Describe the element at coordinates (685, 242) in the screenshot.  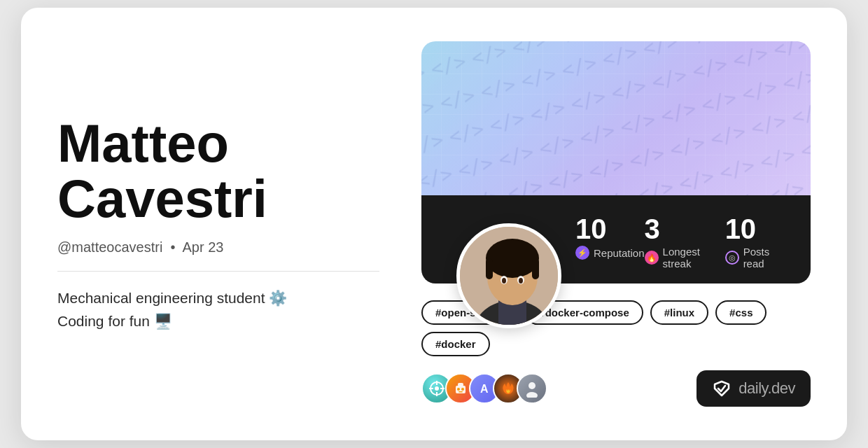
I see `streak-stat: 3 🔥 Longest streak` at that location.